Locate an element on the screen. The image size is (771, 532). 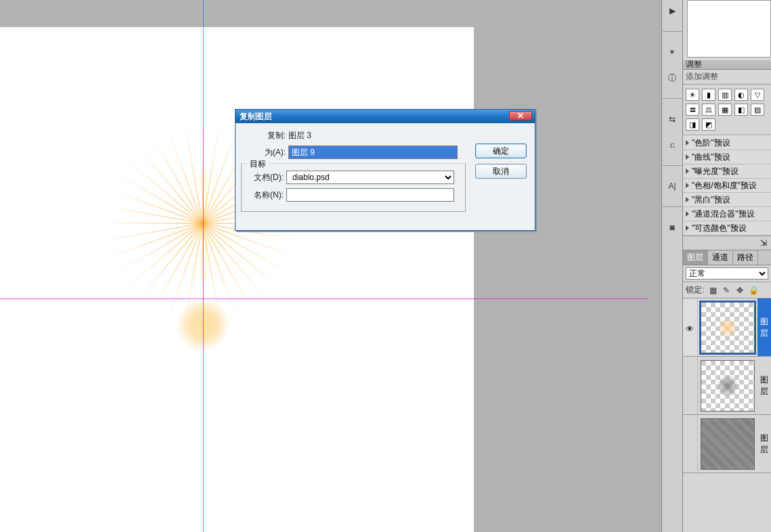
right-panels: 调整 添加调整 ☀ ▮ ▥ ◐ ▽ 〓 ⚖ ▦ ◧ ▨ ◨ ◩ "色阶"预设 "… is located at coordinates (727, 266).